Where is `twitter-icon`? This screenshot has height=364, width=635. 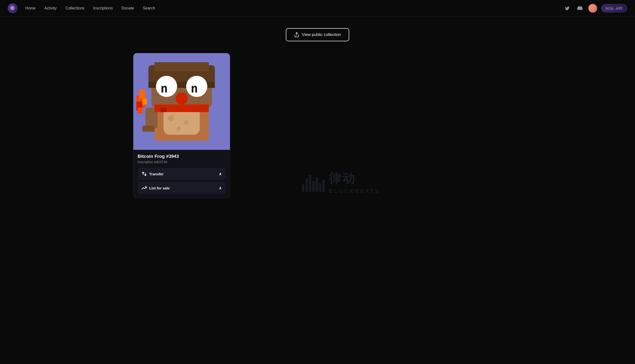
twitter-icon is located at coordinates (567, 8).